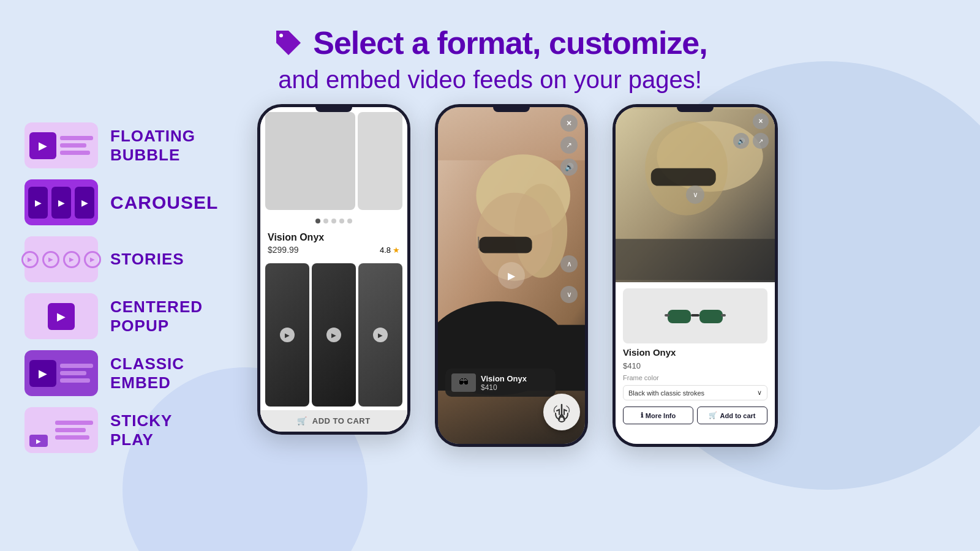  I want to click on carousel-icon: ▶ ▶ ▶, so click(61, 202).